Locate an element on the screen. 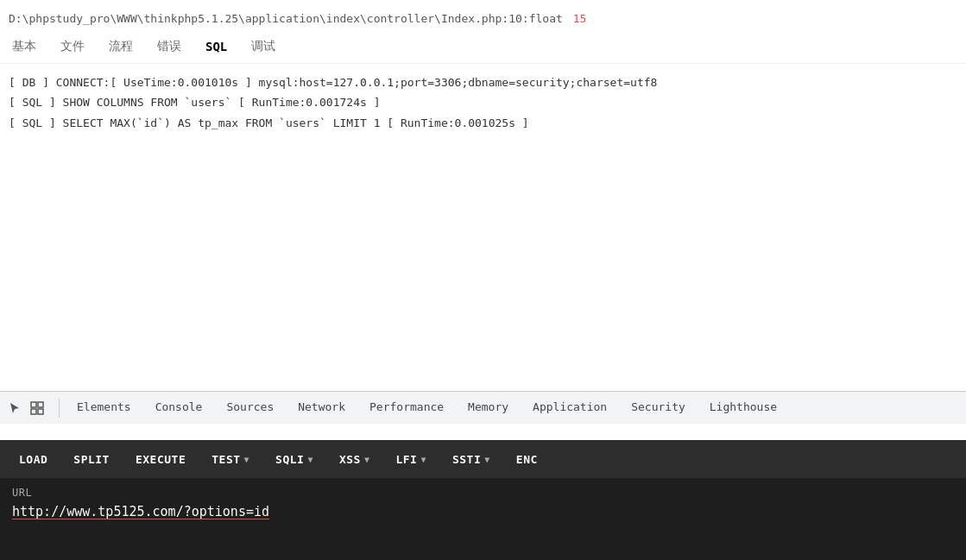  load-button: LOAD is located at coordinates (33, 459).